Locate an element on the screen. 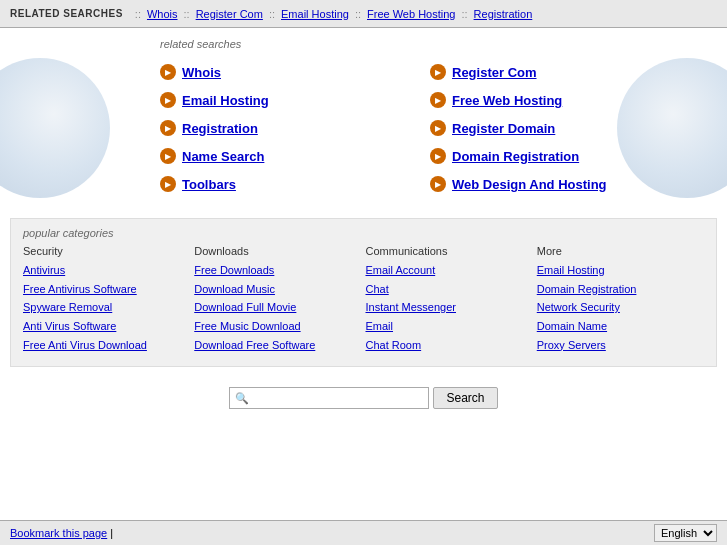 The width and height of the screenshot is (727, 545). category-col-security: Security Antivirus Free Antivirus Softwa… is located at coordinates (106, 300).